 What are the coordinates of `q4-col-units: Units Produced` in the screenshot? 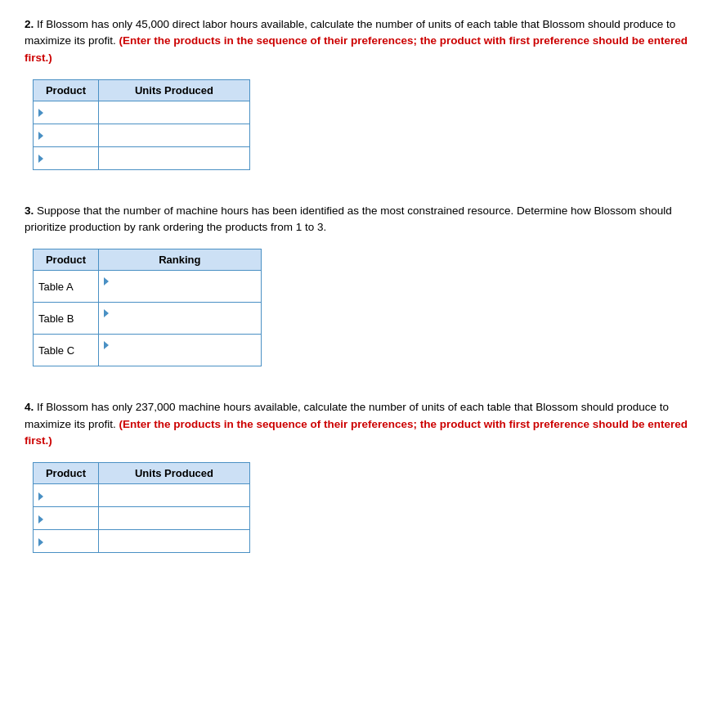 It's located at (175, 474).